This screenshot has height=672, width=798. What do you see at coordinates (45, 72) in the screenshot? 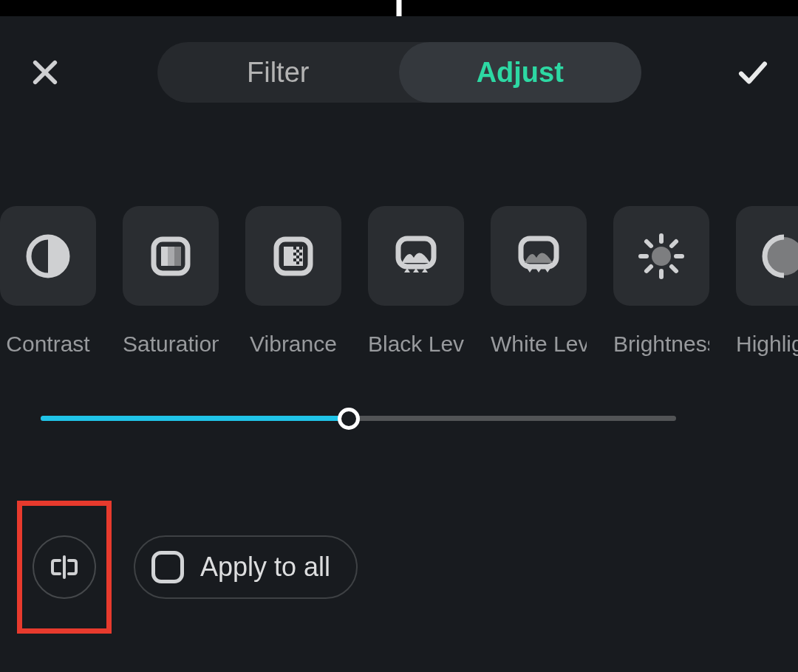
I see `close-button` at bounding box center [45, 72].